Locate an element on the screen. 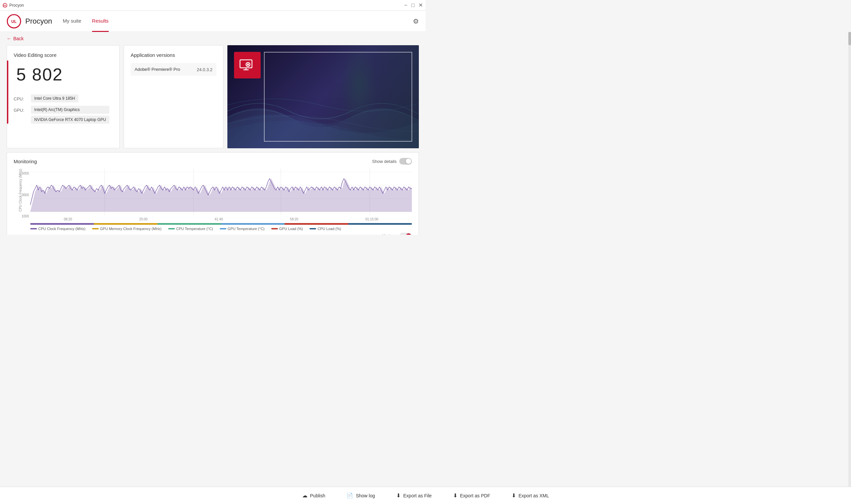  logo-area: UL Procyon is located at coordinates (30, 21).